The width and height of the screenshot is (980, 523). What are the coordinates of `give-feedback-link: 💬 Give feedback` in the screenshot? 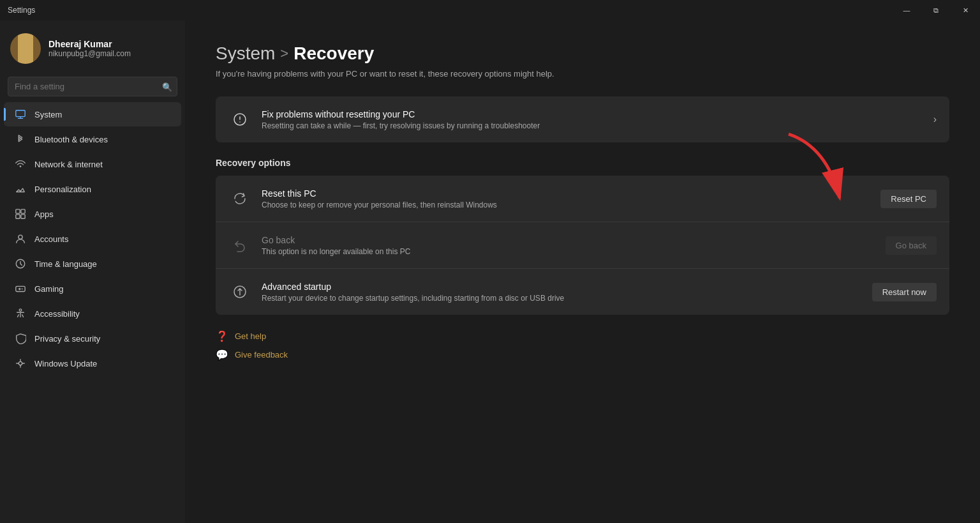 It's located at (583, 355).